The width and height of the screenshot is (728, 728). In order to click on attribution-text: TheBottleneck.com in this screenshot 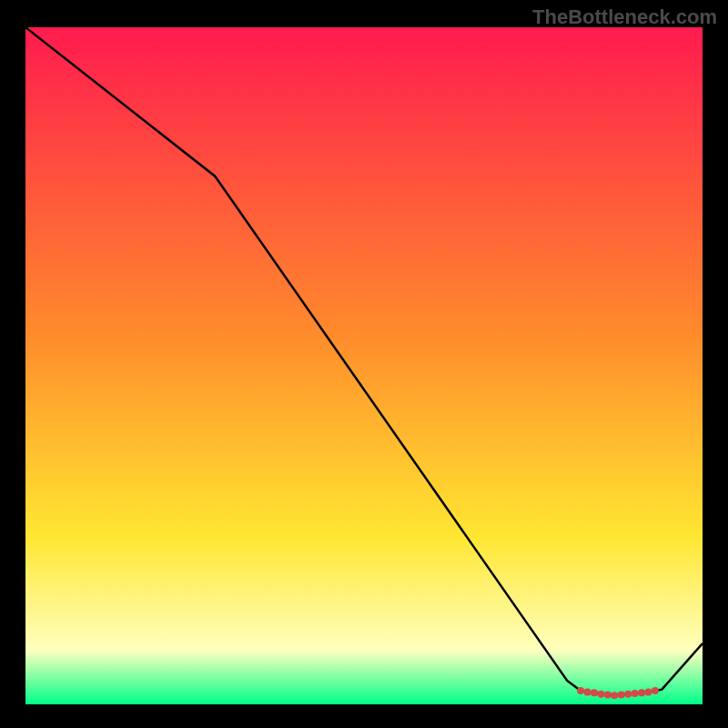, I will do `click(624, 17)`.